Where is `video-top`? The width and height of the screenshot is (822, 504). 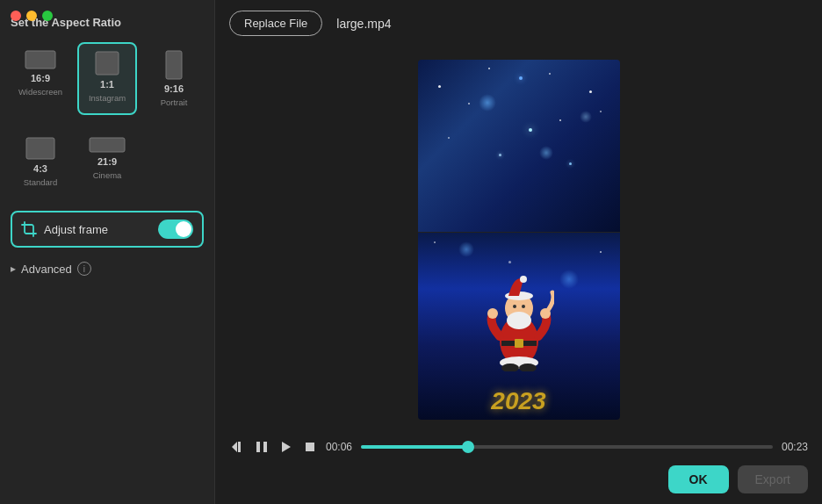
video-top is located at coordinates (519, 146).